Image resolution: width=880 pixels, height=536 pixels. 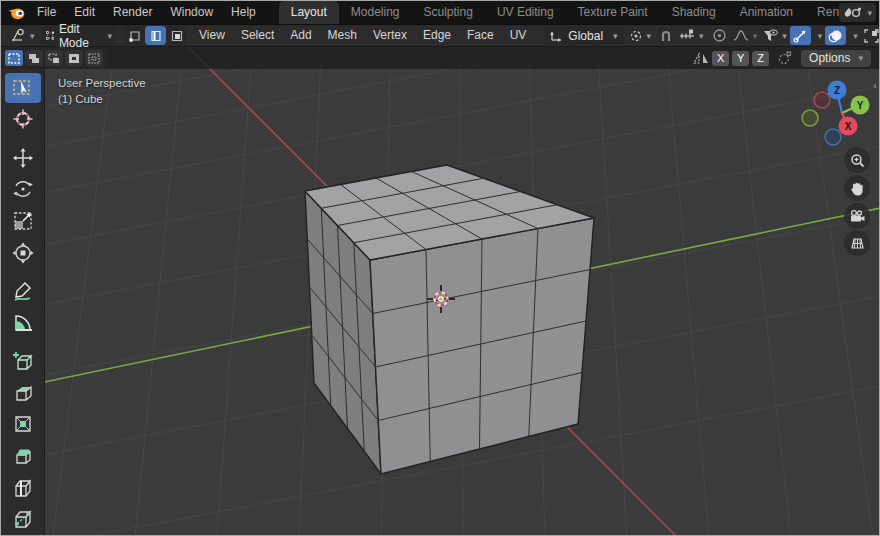 I want to click on gizmo-neg-x, so click(x=822, y=100).